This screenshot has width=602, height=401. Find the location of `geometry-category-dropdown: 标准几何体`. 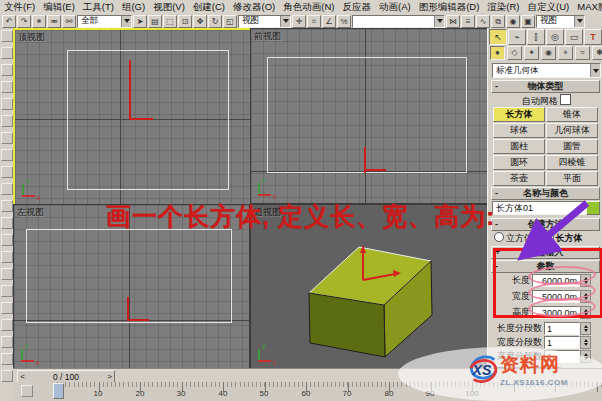

geometry-category-dropdown: 标准几何体 is located at coordinates (546, 70).